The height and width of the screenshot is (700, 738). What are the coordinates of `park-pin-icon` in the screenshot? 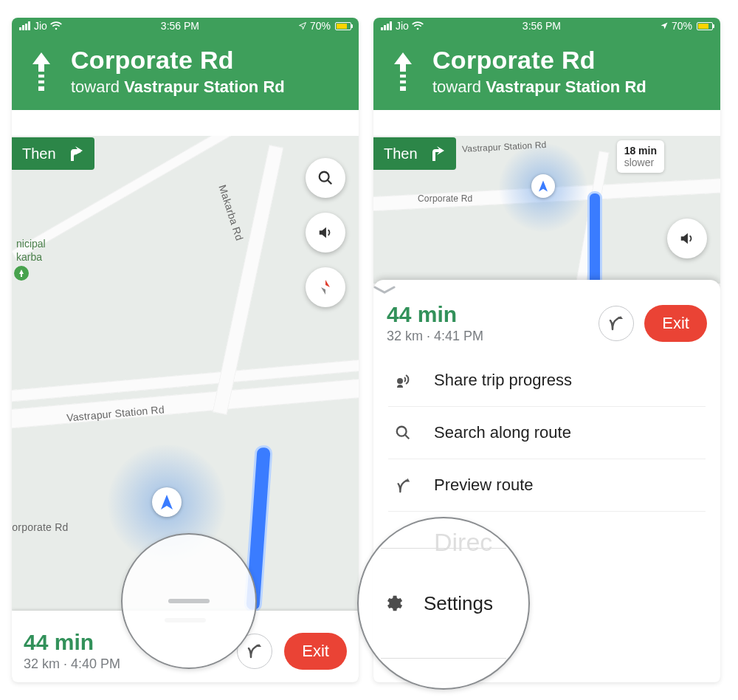 It's located at (21, 276).